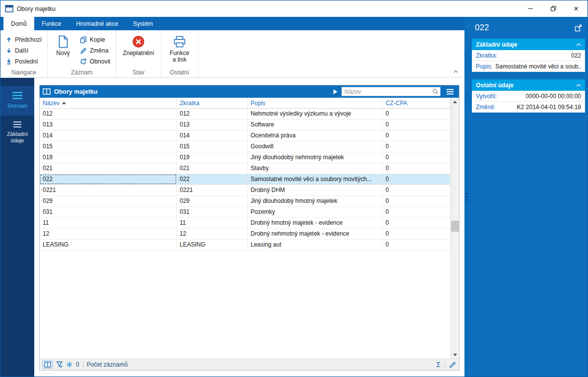 The width and height of the screenshot is (588, 377). I want to click on snowflake-icon, so click(69, 365).